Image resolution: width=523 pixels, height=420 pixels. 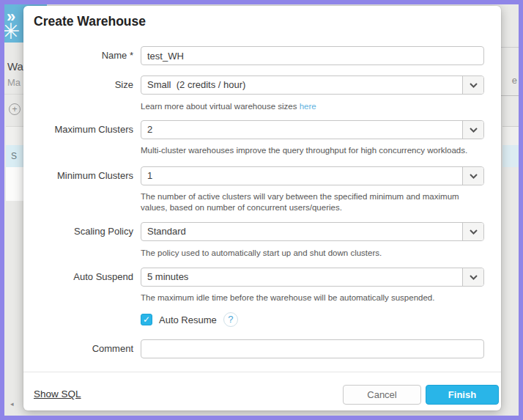 I want to click on comment-label: Comment, so click(x=78, y=349).